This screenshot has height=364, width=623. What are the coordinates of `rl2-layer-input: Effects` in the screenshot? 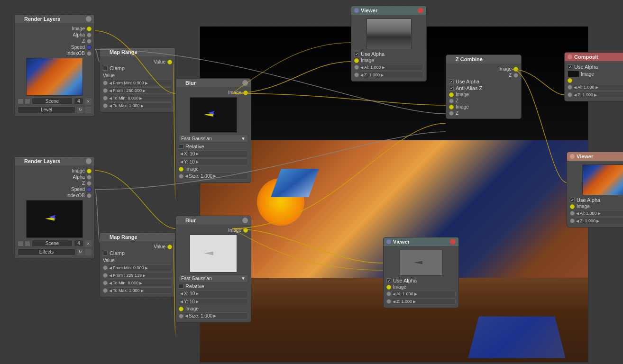 It's located at (46, 252).